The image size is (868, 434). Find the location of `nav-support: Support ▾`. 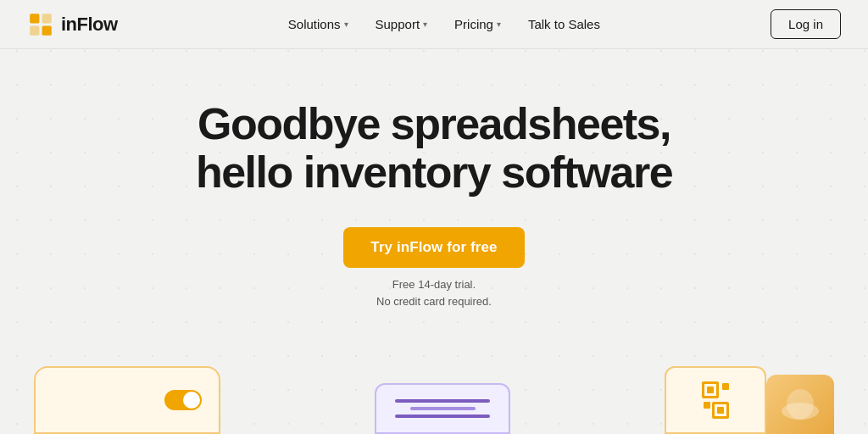

nav-support: Support ▾ is located at coordinates (402, 24).